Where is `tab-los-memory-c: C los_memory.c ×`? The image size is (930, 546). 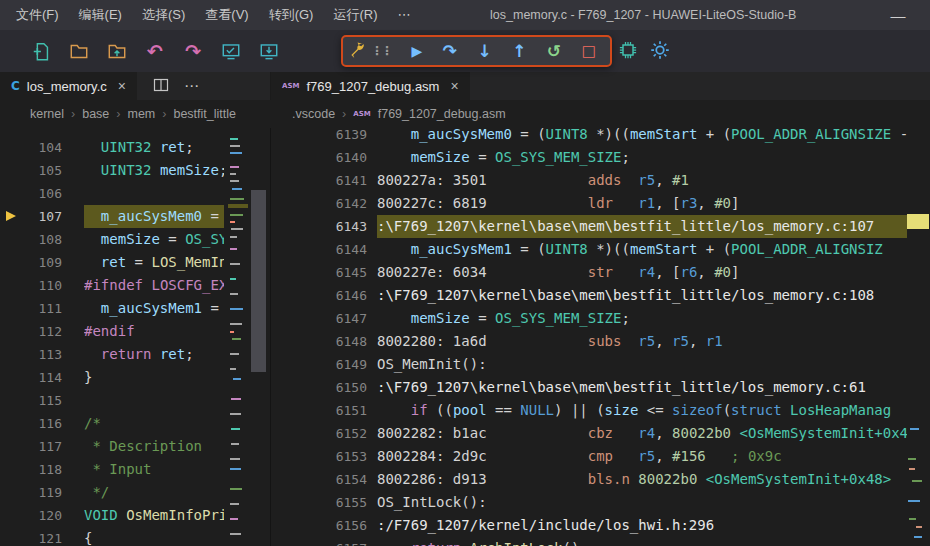 tab-los-memory-c: C los_memory.c × is located at coordinates (68, 86).